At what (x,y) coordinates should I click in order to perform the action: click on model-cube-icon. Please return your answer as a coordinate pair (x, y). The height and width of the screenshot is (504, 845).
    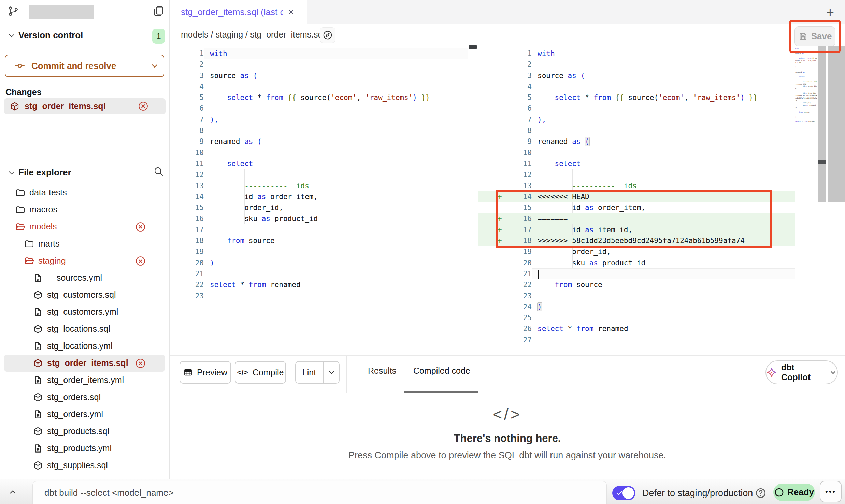
    Looking at the image, I should click on (38, 431).